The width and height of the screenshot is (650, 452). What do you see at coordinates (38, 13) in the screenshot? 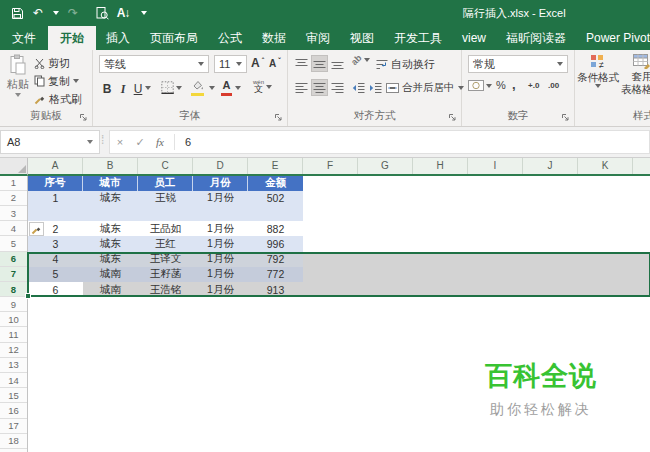
I see `undo-icon: ↶` at bounding box center [38, 13].